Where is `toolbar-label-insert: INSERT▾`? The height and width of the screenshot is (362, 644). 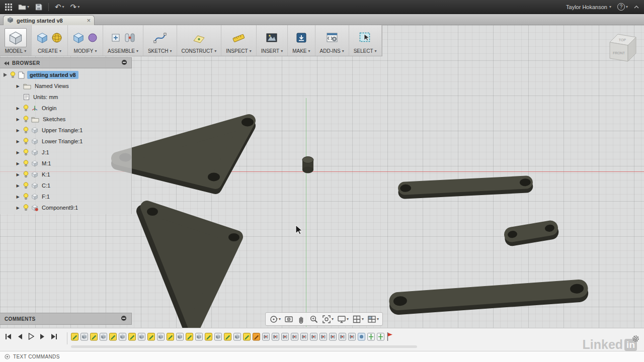
toolbar-label-insert: INSERT▾ is located at coordinates (272, 51).